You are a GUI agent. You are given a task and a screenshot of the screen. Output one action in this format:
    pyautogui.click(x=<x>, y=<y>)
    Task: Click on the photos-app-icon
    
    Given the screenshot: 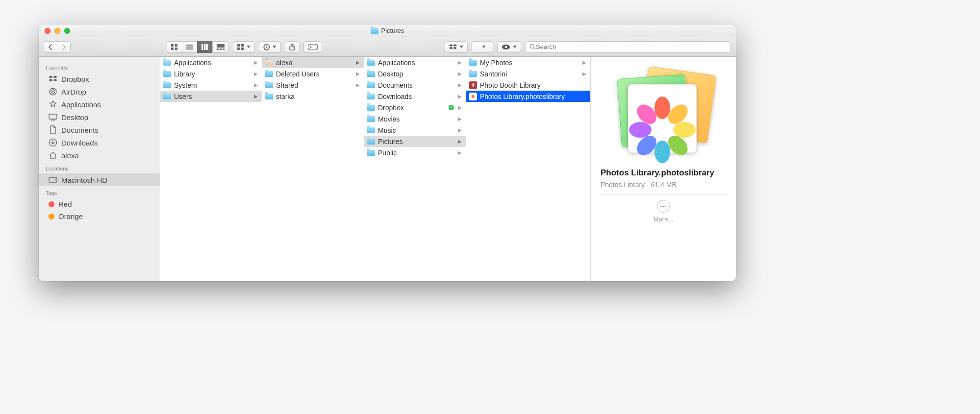 What is the action you would take?
    pyautogui.click(x=662, y=119)
    